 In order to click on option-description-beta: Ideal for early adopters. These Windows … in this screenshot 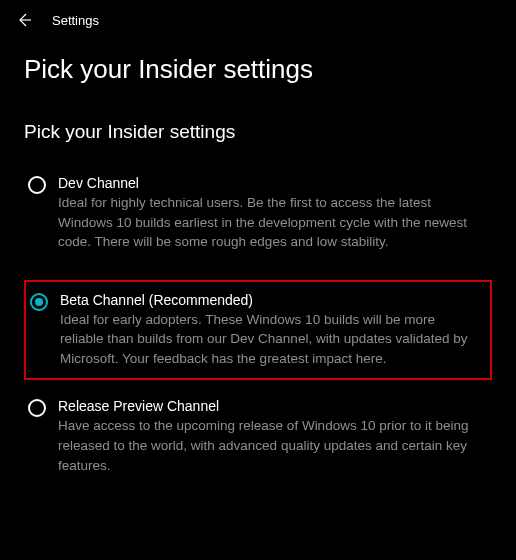, I will do `click(270, 340)`.